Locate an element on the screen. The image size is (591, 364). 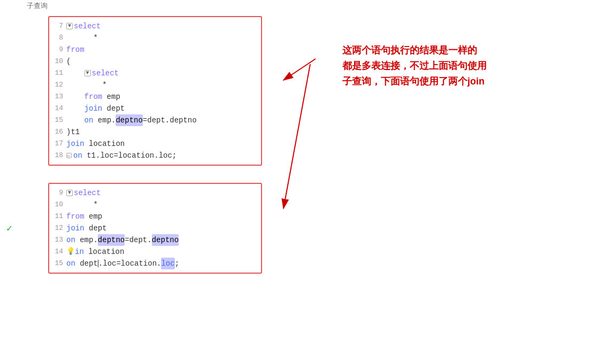
code-line: 10 * is located at coordinates (155, 205).